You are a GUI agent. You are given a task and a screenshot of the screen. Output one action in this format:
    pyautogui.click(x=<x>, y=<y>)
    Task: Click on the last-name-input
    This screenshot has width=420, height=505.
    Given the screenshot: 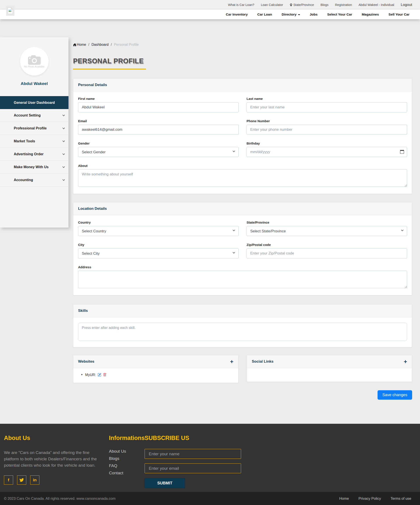 What is the action you would take?
    pyautogui.click(x=327, y=107)
    